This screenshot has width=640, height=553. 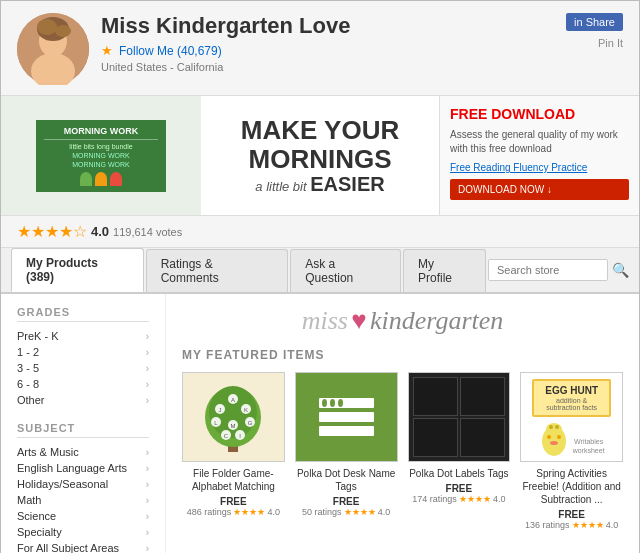 I want to click on sidebar-item-science: Science ›, so click(x=83, y=516).